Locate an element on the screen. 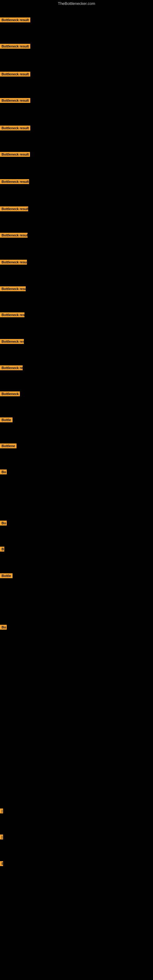 The image size is (153, 980). bottleneck-badge-container-6: Bottleneck result is located at coordinates (15, 155).